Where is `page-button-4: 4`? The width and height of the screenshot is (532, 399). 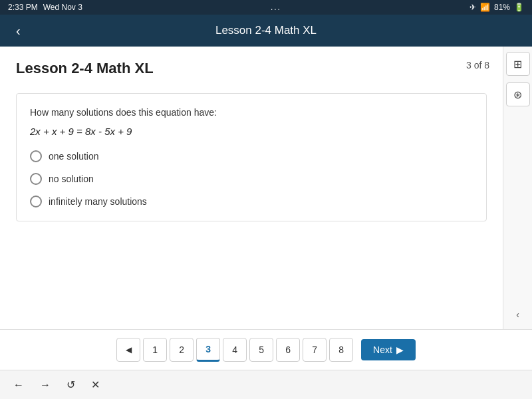
page-button-4: 4 is located at coordinates (235, 350).